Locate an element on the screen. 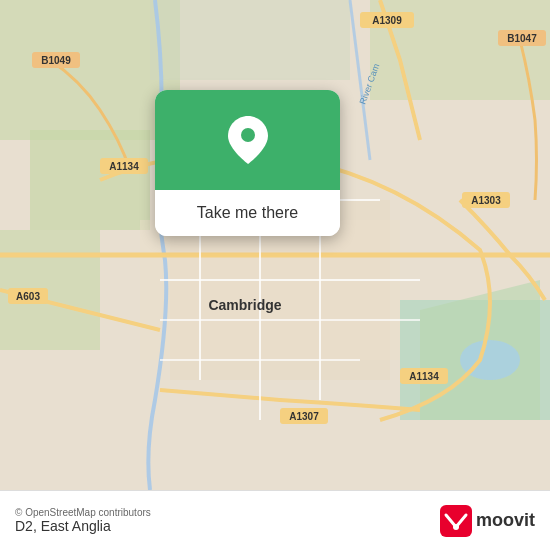 Image resolution: width=550 pixels, height=550 pixels. moovit-text: moovit is located at coordinates (506, 520).